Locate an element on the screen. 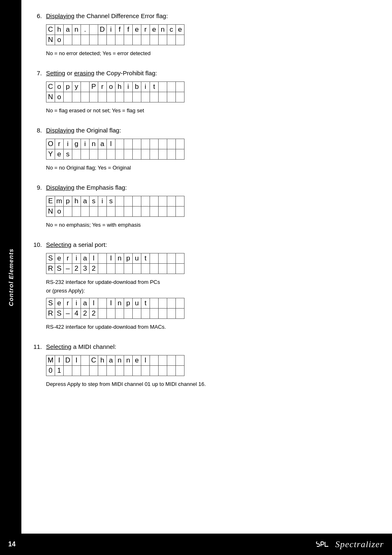 This screenshot has width=392, height=555. section: 9.Displaying the Emphasis flag:EmphasisN… is located at coordinates (198, 206).